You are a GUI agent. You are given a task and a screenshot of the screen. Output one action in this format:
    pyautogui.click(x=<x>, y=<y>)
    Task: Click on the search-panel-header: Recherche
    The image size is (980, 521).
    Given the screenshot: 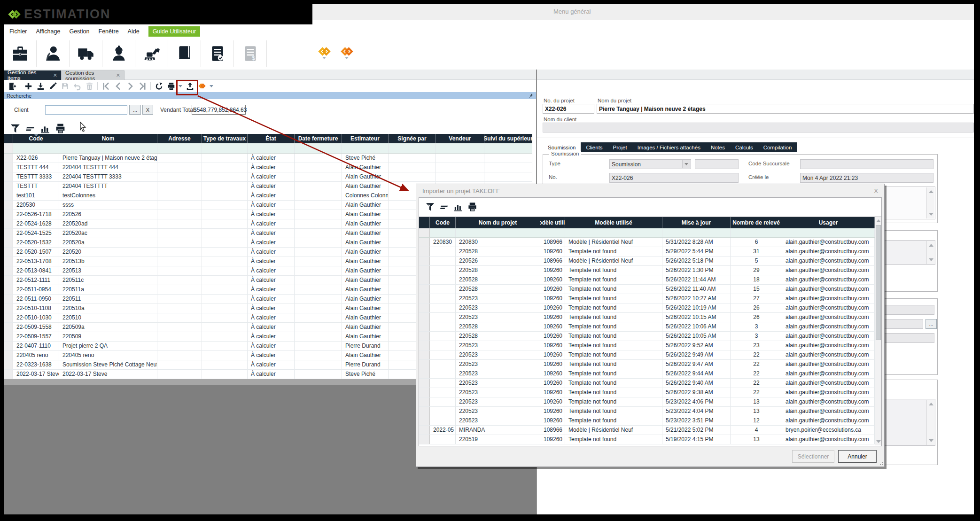 What is the action you would take?
    pyautogui.click(x=270, y=96)
    